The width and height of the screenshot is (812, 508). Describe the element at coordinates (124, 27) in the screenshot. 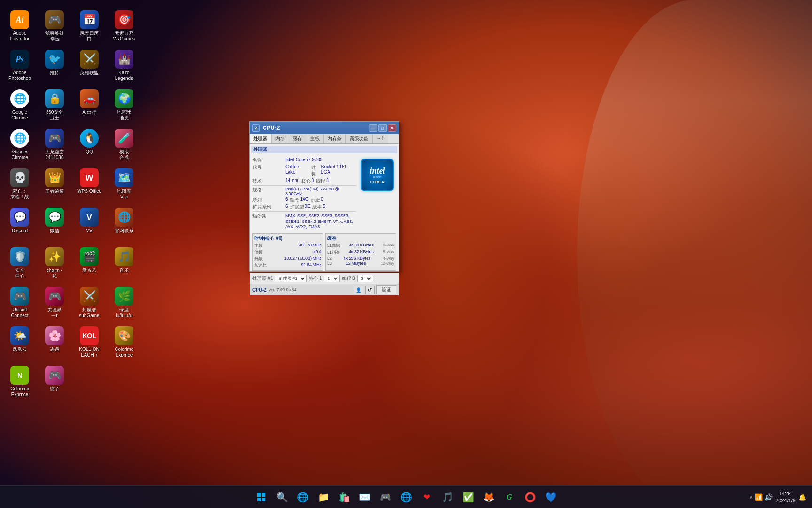

I see `desktop-icon-wxgames: 🎯 元素力乃WxGames` at that location.